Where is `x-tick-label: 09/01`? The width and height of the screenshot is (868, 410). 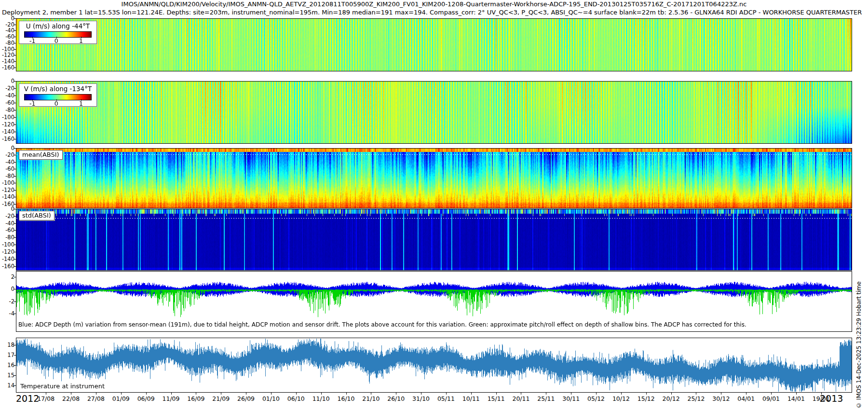
x-tick-label: 09/01 is located at coordinates (771, 398).